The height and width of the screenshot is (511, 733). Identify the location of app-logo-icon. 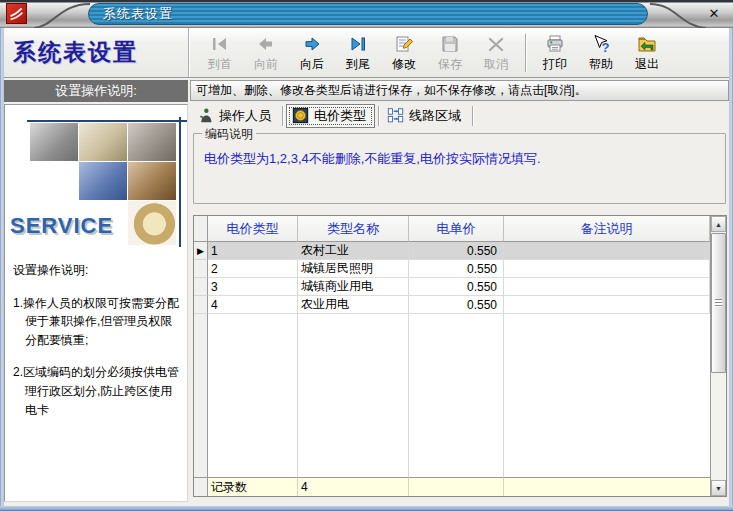
(16, 14).